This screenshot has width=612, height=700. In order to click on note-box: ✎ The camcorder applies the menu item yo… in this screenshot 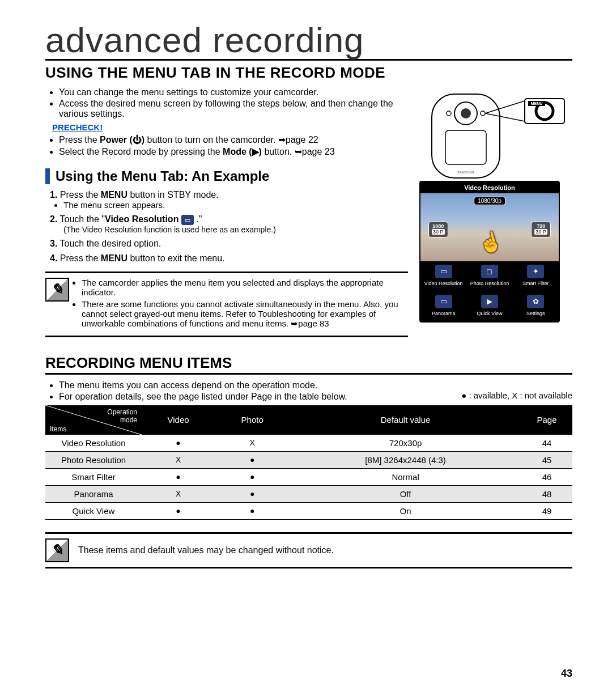, I will do `click(227, 304)`.